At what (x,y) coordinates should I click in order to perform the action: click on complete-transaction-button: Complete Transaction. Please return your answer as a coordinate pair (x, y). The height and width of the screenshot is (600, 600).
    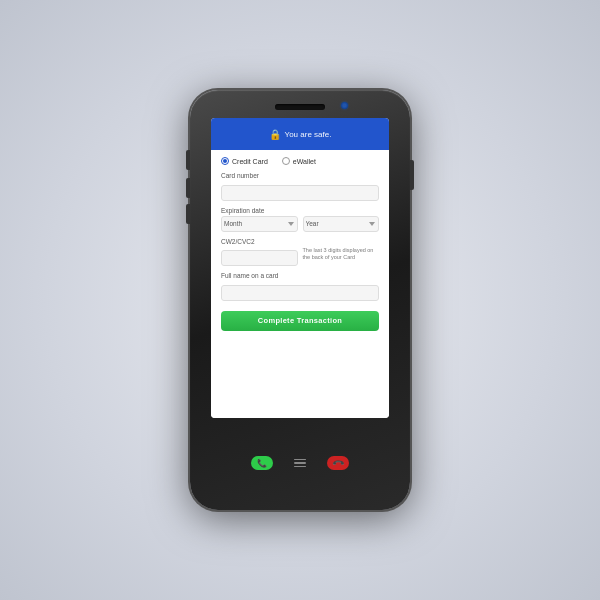
    Looking at the image, I should click on (300, 321).